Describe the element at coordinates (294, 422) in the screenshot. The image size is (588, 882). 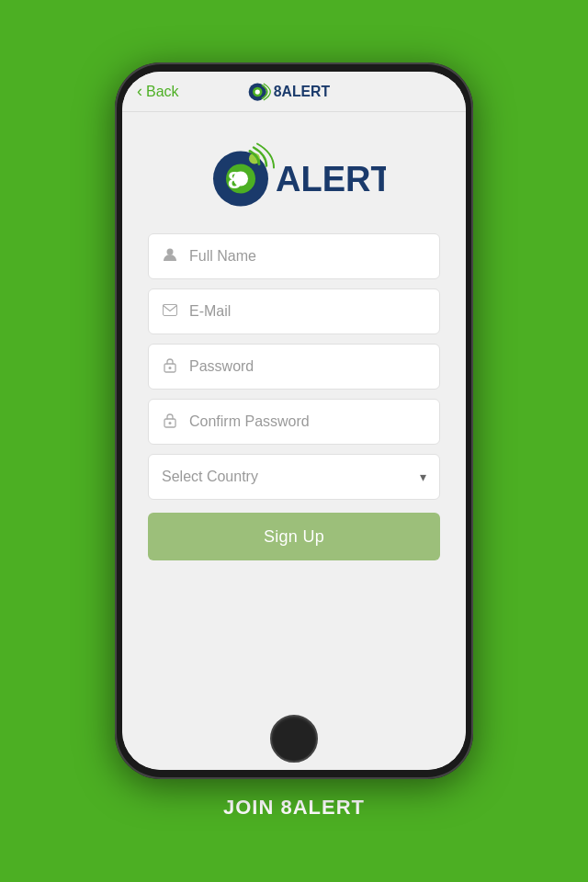
I see `confirm-password-field` at that location.